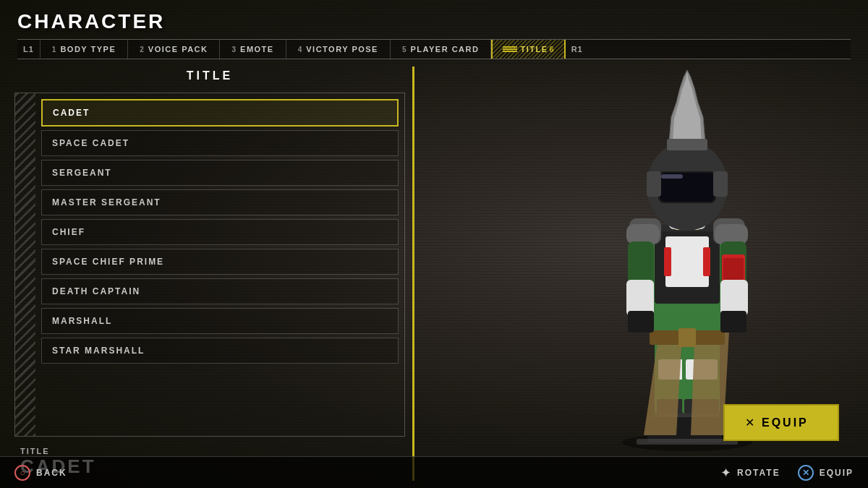 The height and width of the screenshot is (488, 868). I want to click on page-title: CHARACTER, so click(434, 22).